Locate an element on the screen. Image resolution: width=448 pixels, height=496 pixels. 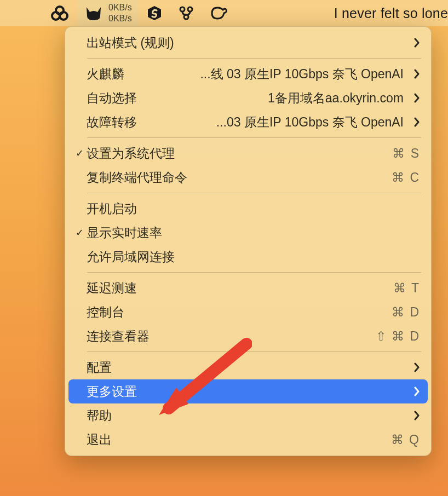
menubar-app-item: 0KB/s 0KB/s is located at coordinates (108, 13).